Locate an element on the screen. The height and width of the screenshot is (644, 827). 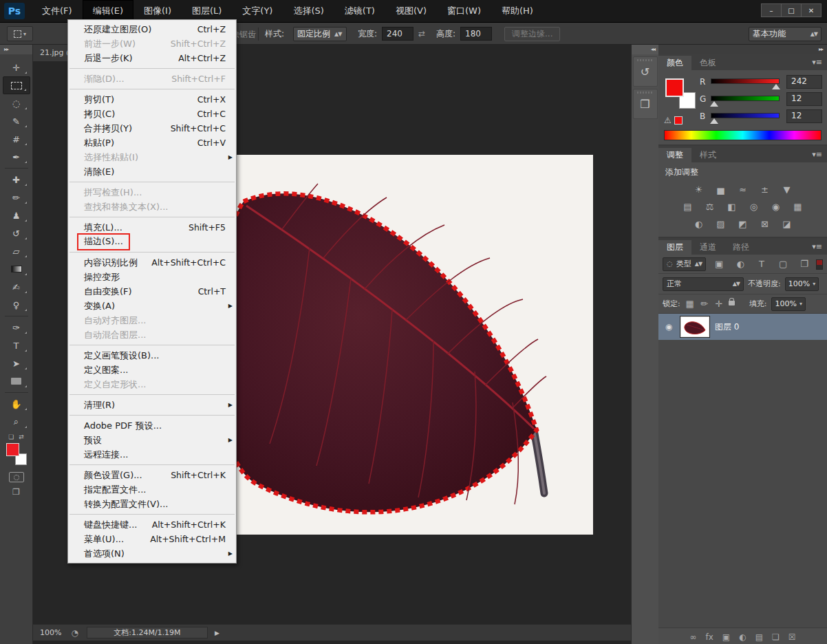
clone-stamp-tool: ♟ is located at coordinates (17, 215).